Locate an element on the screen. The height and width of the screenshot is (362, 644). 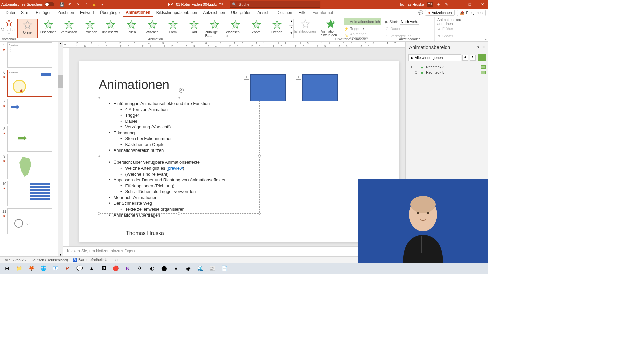
pen-icon: ✎ is located at coordinates (446, 4).